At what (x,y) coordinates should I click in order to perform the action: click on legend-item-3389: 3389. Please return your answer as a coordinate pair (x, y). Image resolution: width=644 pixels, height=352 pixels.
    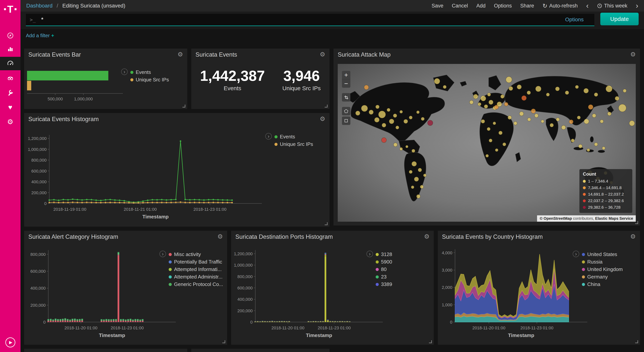
    Looking at the image, I should click on (384, 284).